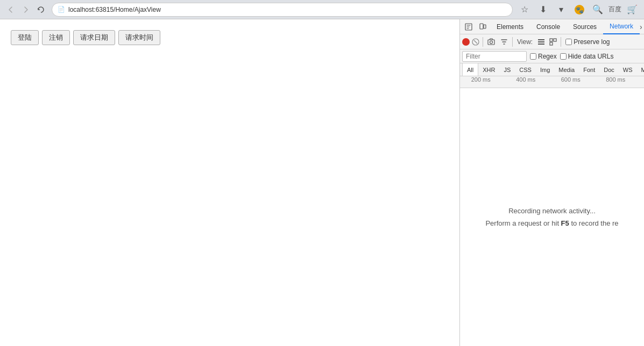 This screenshot has width=644, height=346. I want to click on resource-tab-img: Img, so click(545, 70).